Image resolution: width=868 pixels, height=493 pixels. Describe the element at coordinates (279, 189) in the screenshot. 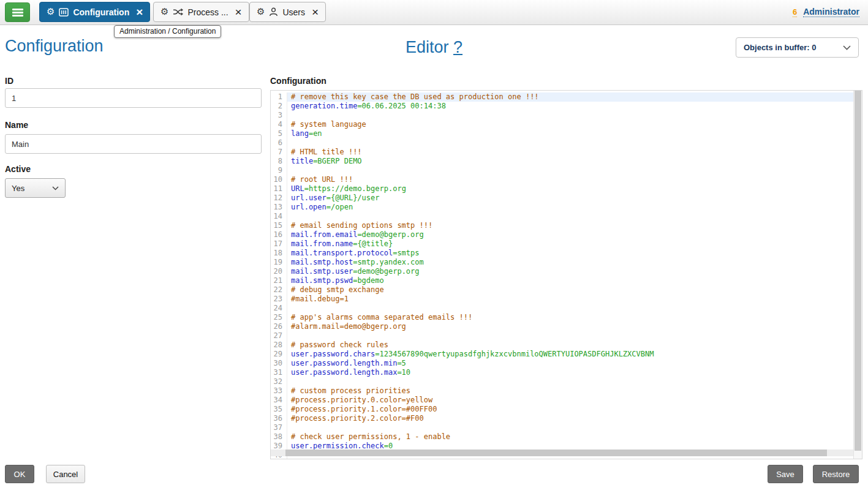

I see `line-number: 11` at that location.